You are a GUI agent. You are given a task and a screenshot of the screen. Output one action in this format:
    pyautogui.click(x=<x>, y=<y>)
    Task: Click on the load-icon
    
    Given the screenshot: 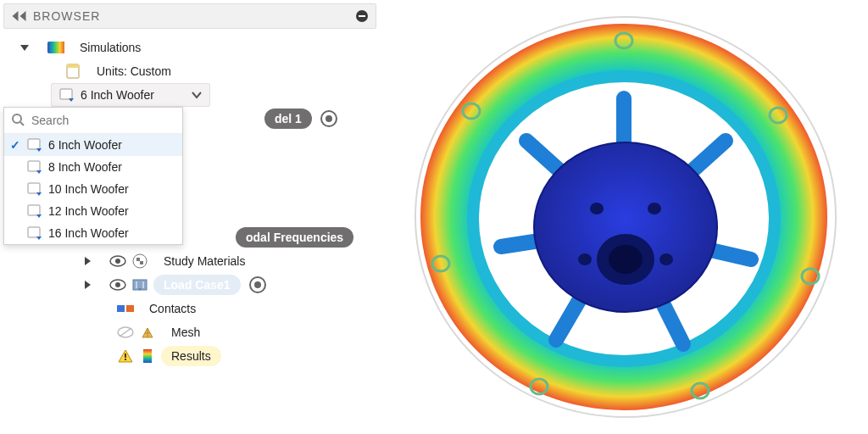 What is the action you would take?
    pyautogui.click(x=140, y=285)
    